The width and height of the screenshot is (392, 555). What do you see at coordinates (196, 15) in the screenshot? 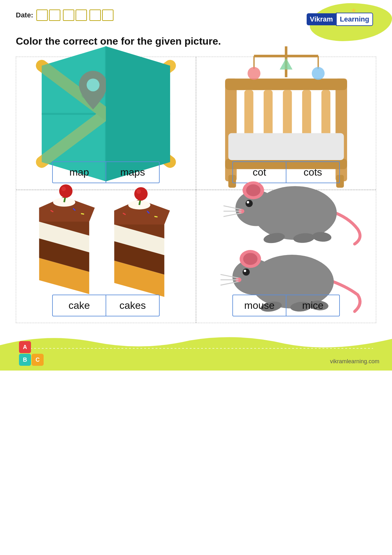
I see `header: Date: ★ Vikram Learning` at bounding box center [196, 15].